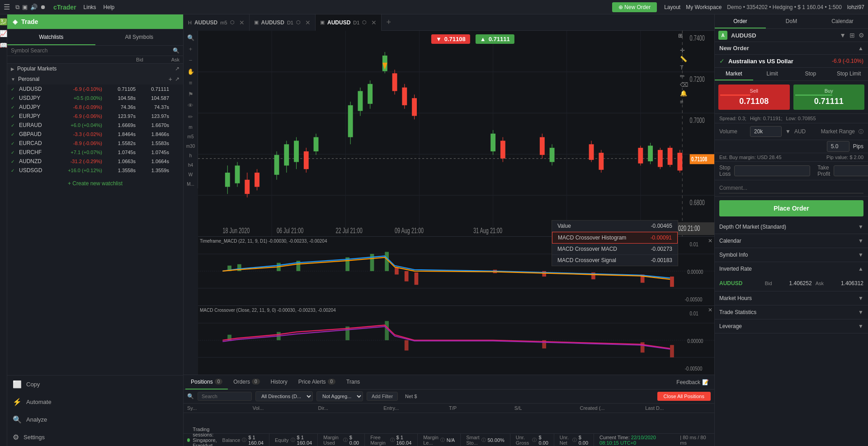 This screenshot has height=446, width=868. What do you see at coordinates (95, 69) in the screenshot?
I see `popular-markets-header: ▶ Popular Markets ↗` at bounding box center [95, 69].